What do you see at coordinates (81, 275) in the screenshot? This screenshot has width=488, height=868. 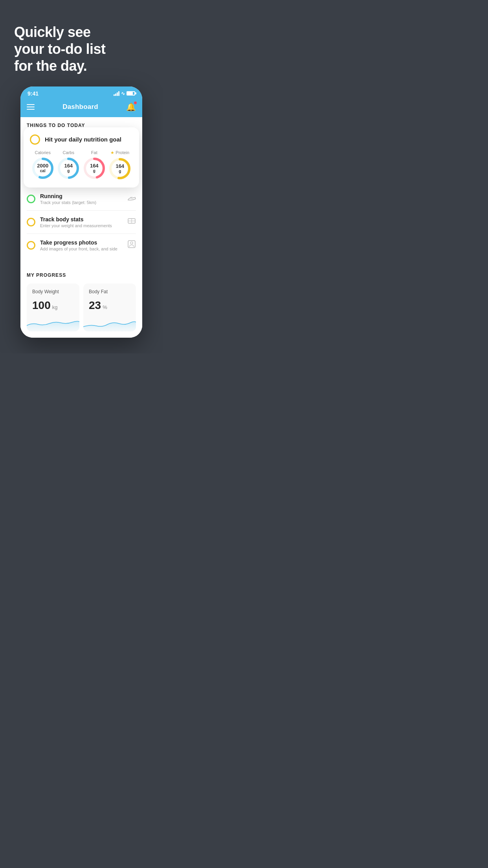 I see `progress-section-title: MY PROGRESS` at bounding box center [81, 275].